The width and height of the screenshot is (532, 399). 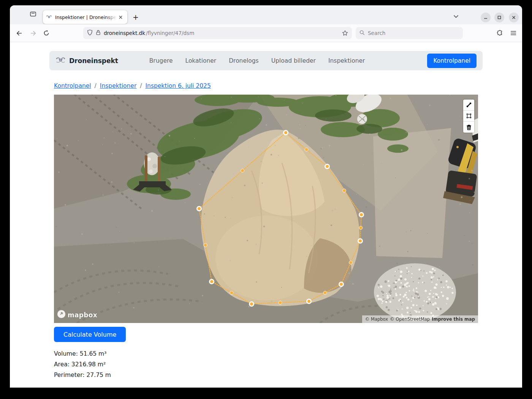 What do you see at coordinates (178, 86) in the screenshot?
I see `breadcrumb-inspektion-dato: Inspektion 6. juli 2025` at bounding box center [178, 86].